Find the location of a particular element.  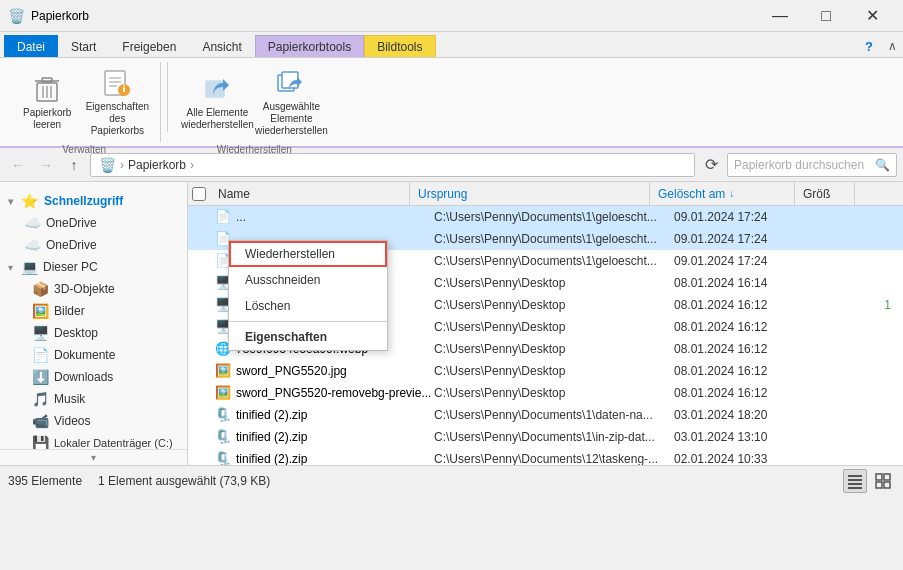

alle-elemente-label: Alle Elementewiederherstellen is located at coordinates (218, 119).